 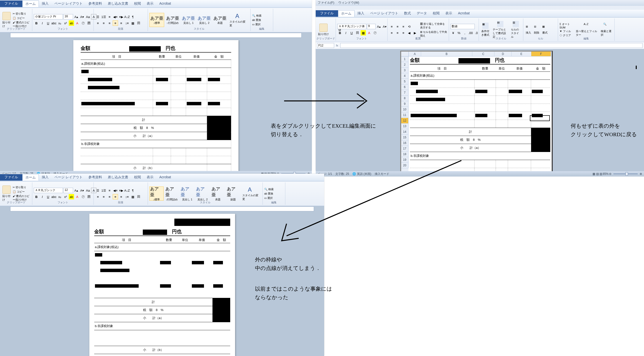 What do you see at coordinates (48, 17) in the screenshot?
I see `font-name-select: 小塚ゴシック Pr` at bounding box center [48, 17].